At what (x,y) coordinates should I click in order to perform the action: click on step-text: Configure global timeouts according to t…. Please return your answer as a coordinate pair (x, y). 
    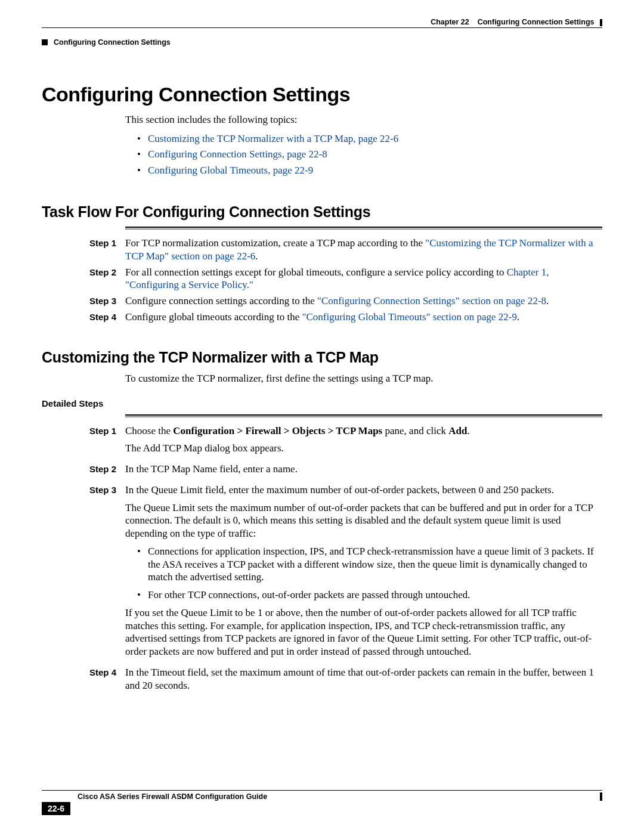
    Looking at the image, I should click on (213, 317).